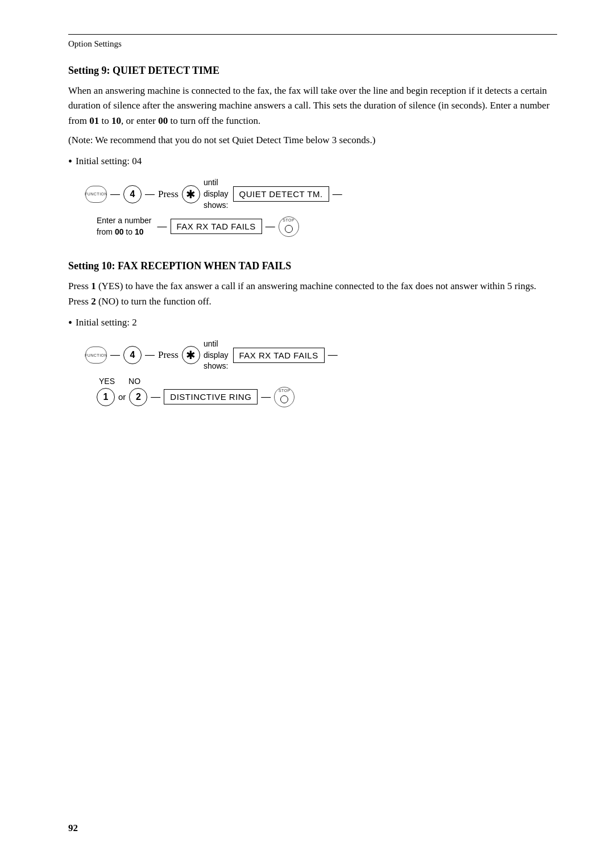  I want to click on bold-01: 01, so click(94, 120).